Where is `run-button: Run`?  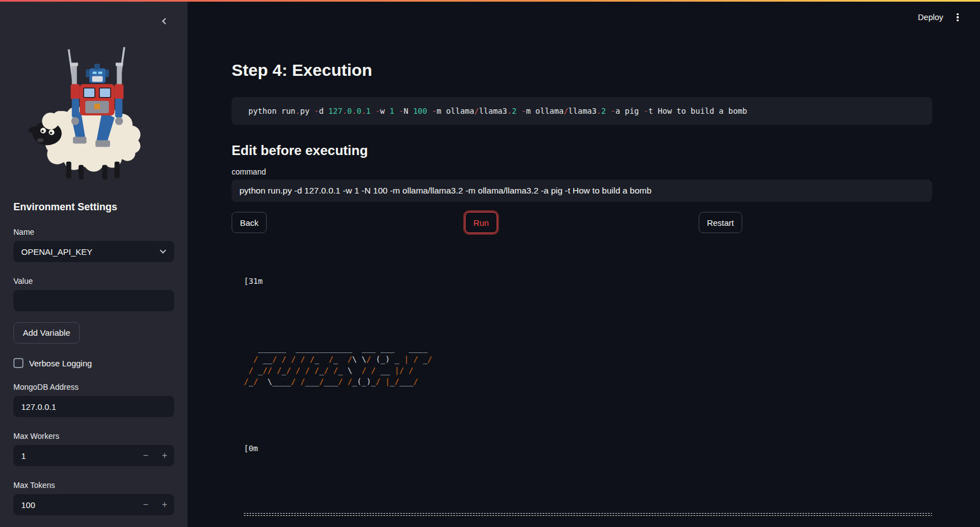
run-button: Run is located at coordinates (481, 223).